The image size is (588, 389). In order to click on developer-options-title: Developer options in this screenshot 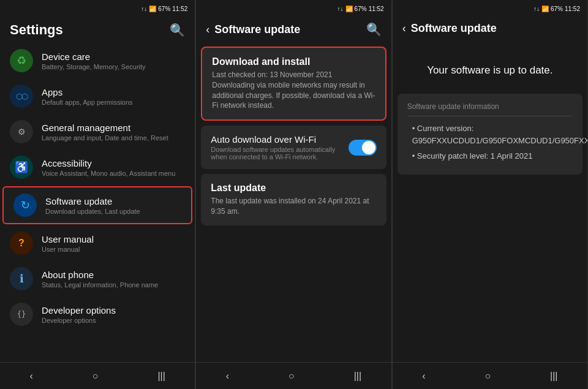, I will do `click(113, 310)`.